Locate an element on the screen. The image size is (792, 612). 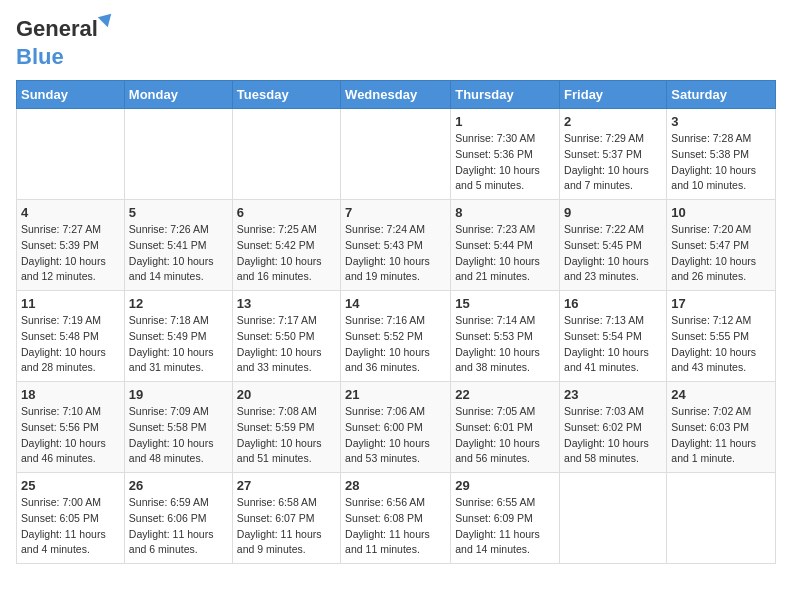
day-number: 16 is located at coordinates (613, 304).